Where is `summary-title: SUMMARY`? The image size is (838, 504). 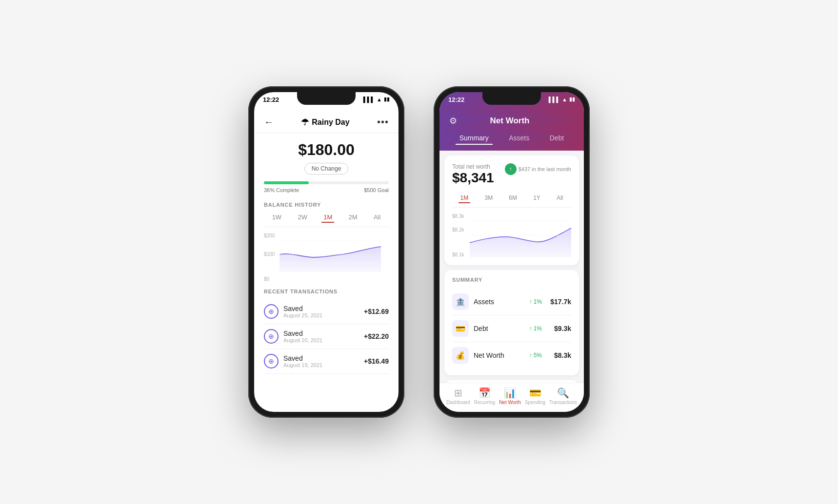 summary-title: SUMMARY is located at coordinates (512, 280).